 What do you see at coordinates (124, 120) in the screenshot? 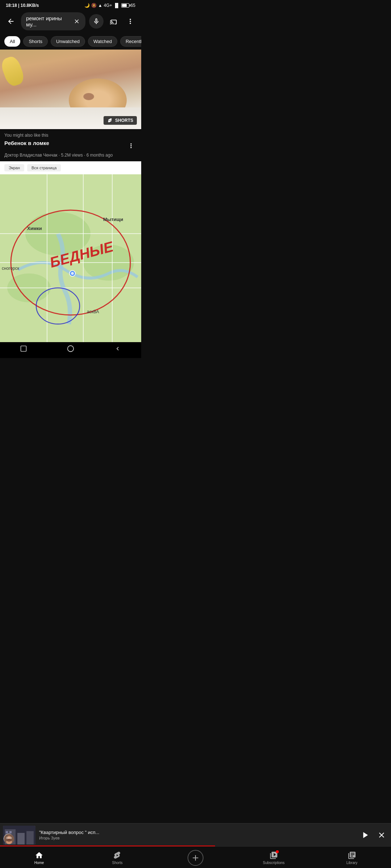
I see `shorts-badge-label: SHORTS` at bounding box center [124, 120].